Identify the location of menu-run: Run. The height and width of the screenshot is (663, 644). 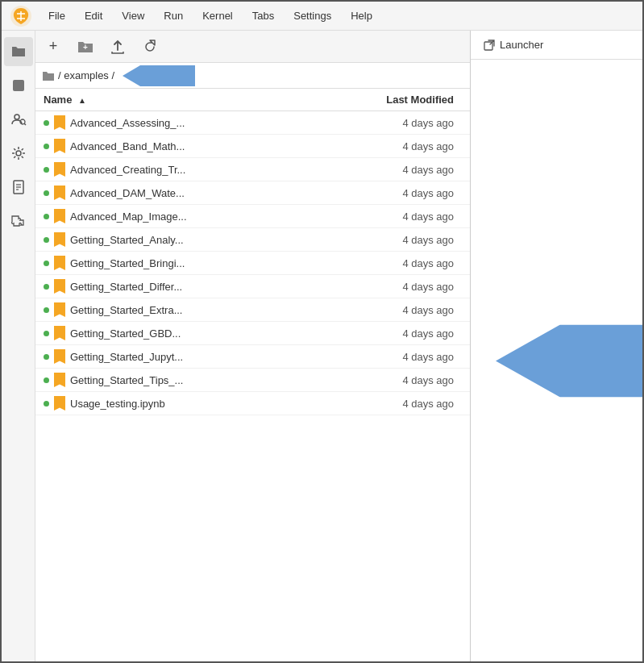
(173, 16).